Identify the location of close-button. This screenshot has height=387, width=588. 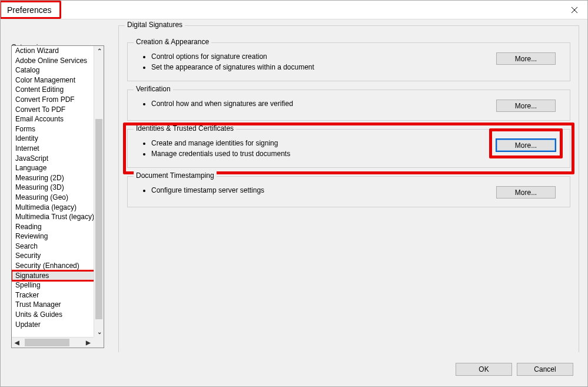
(574, 10).